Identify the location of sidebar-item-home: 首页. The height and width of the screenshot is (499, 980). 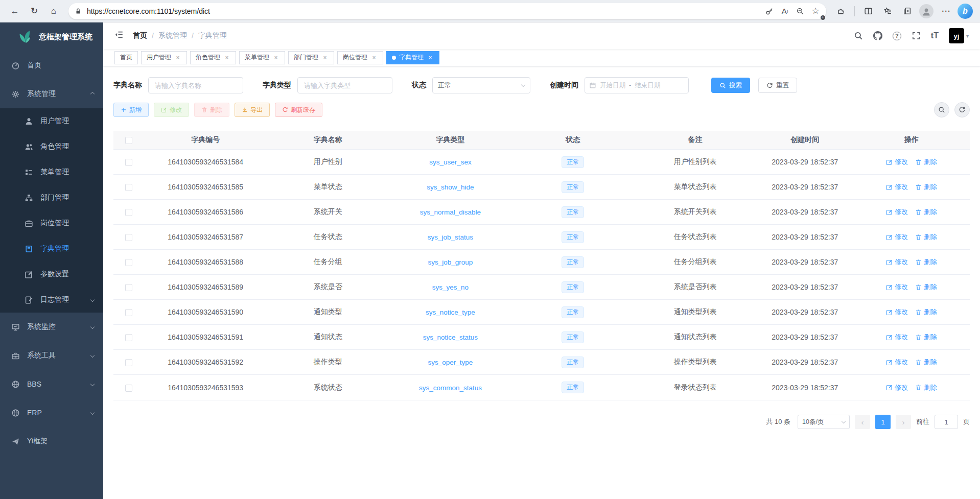
(52, 65).